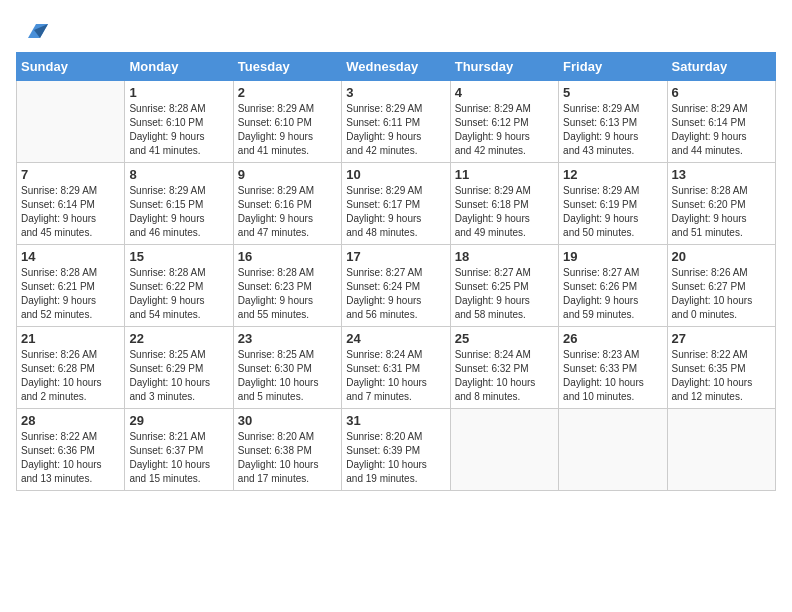 This screenshot has height=612, width=792. I want to click on day-info: Sunrise: 8:29 AMSunset: 6:11 PMDaylight:…, so click(396, 130).